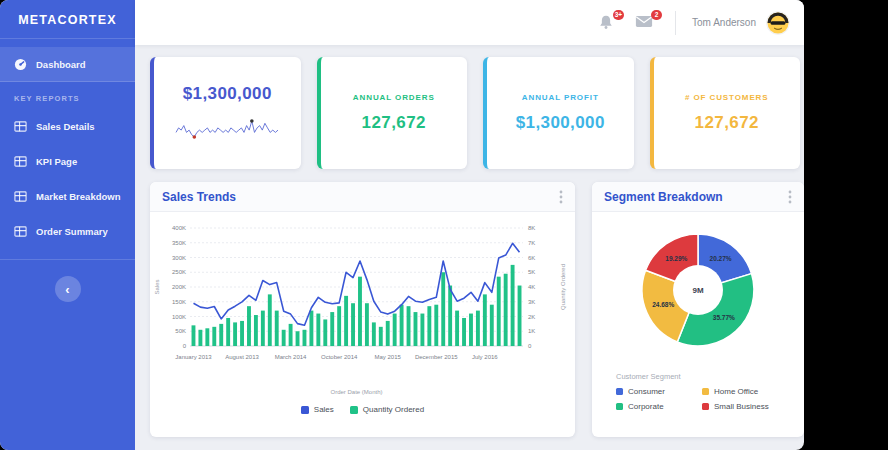  Describe the element at coordinates (607, 23) in the screenshot. I see `notifications-button: 3+` at that location.